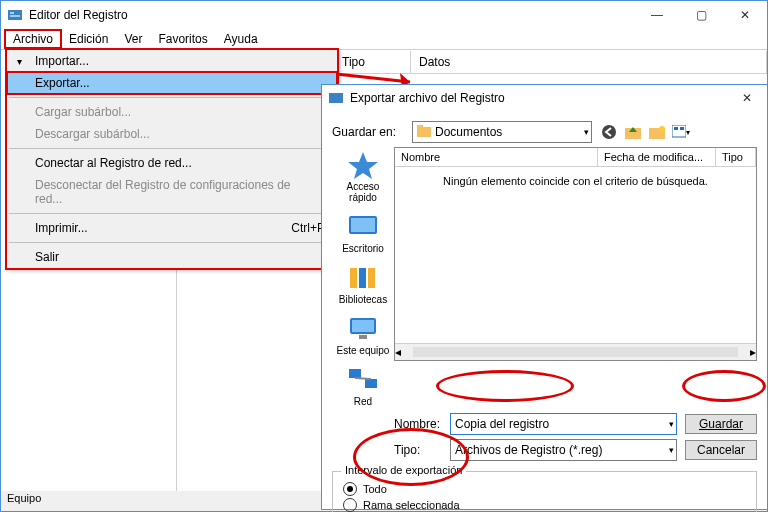  Describe the element at coordinates (172, 228) in the screenshot. I see `menu-print: Imprimir...Ctrl+P` at that location.